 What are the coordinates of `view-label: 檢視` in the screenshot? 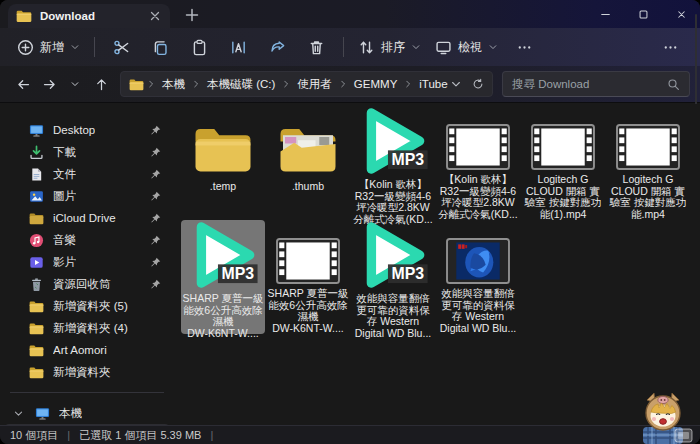 It's located at (470, 48).